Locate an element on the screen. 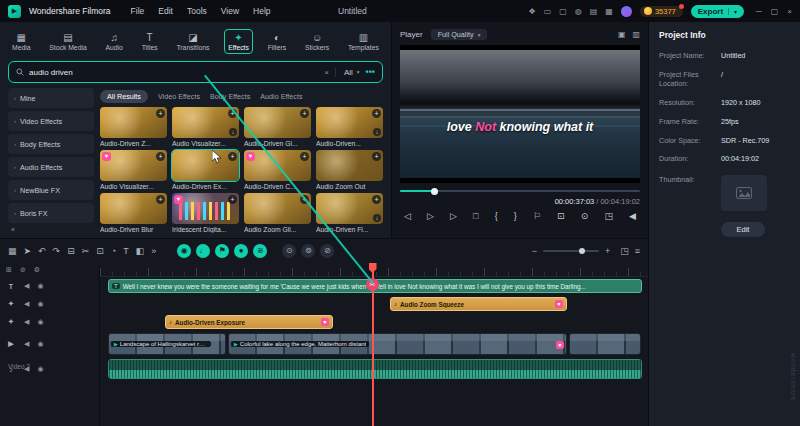  playhead: ✂ is located at coordinates (373, 344).